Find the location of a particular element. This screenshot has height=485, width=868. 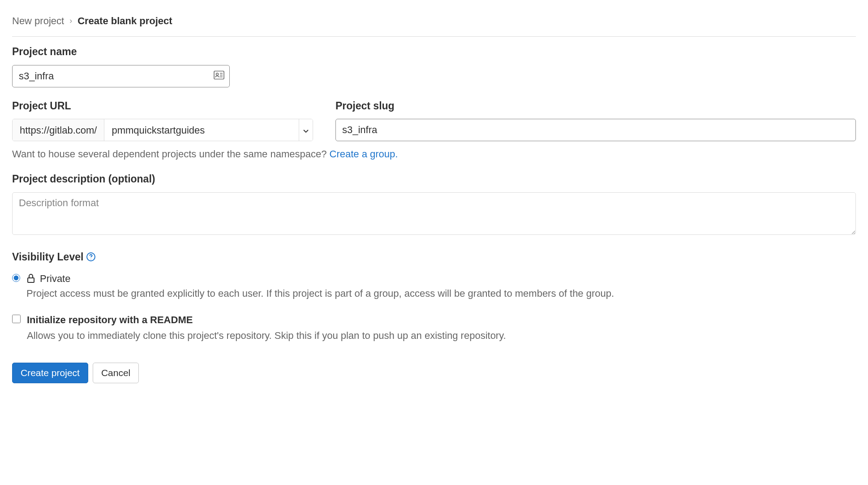

namespace-helper-prefix: Want to house several dependent projects… is located at coordinates (171, 154).